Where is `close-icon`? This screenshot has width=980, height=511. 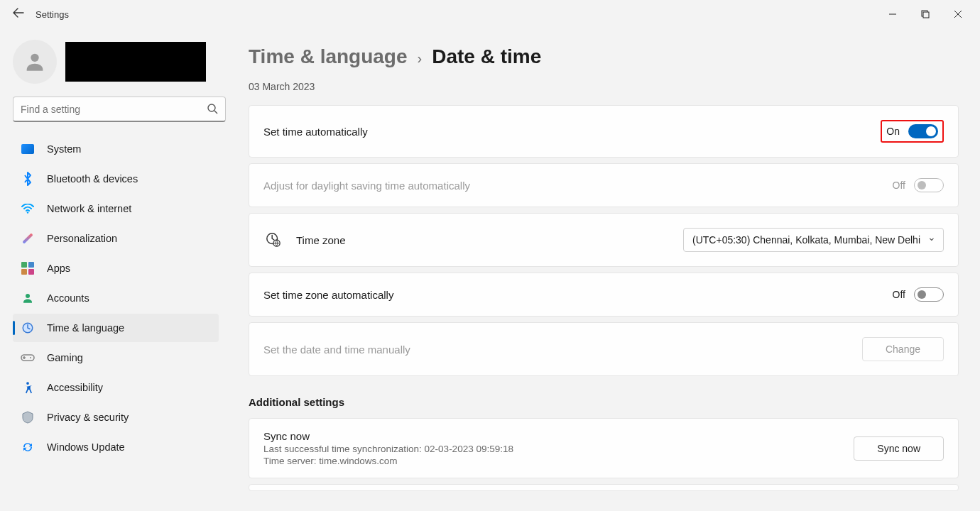 close-icon is located at coordinates (958, 14).